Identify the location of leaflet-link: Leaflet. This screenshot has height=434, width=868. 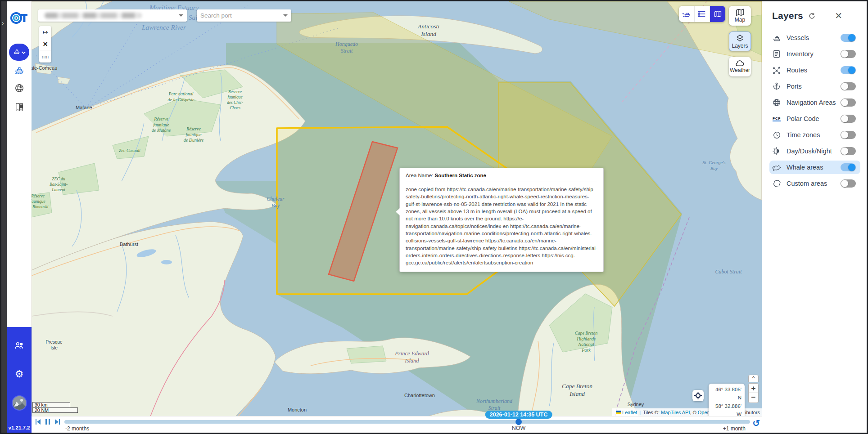
(629, 412).